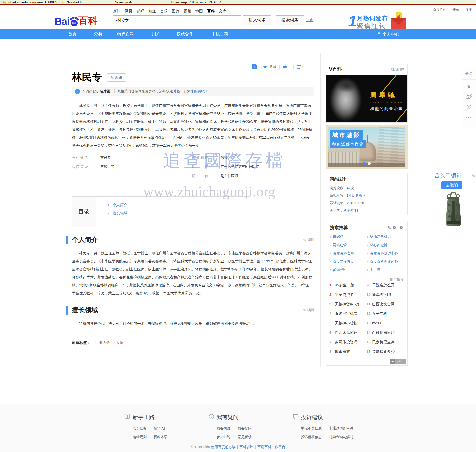 The height and width of the screenshot is (452, 476). I want to click on footer-link: 未通过词条申诉, so click(341, 428).